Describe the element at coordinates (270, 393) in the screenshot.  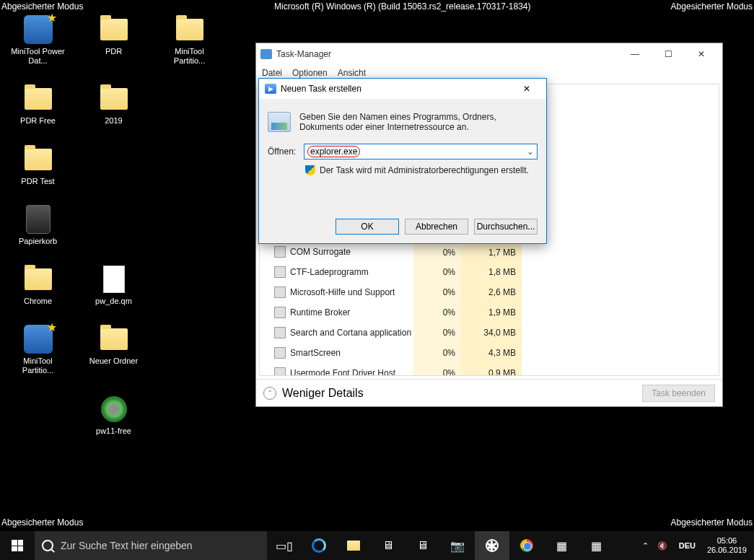
I see `collapse-details-icon: ⌃` at that location.